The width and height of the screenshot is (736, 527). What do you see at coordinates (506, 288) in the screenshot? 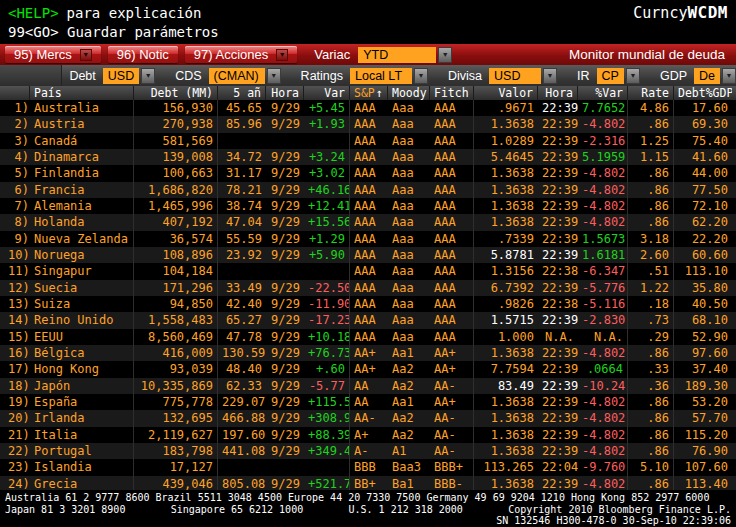
I see `cell-fx-value: 6.7392` at bounding box center [506, 288].